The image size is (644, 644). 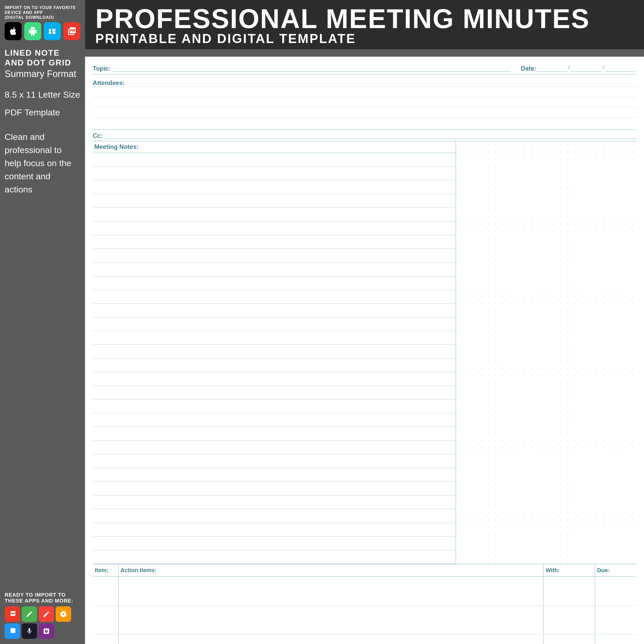 What do you see at coordinates (43, 615) in the screenshot?
I see `bottom-section: READY TO IMPORT TO THESE APPS AND MORE:` at bounding box center [43, 615].